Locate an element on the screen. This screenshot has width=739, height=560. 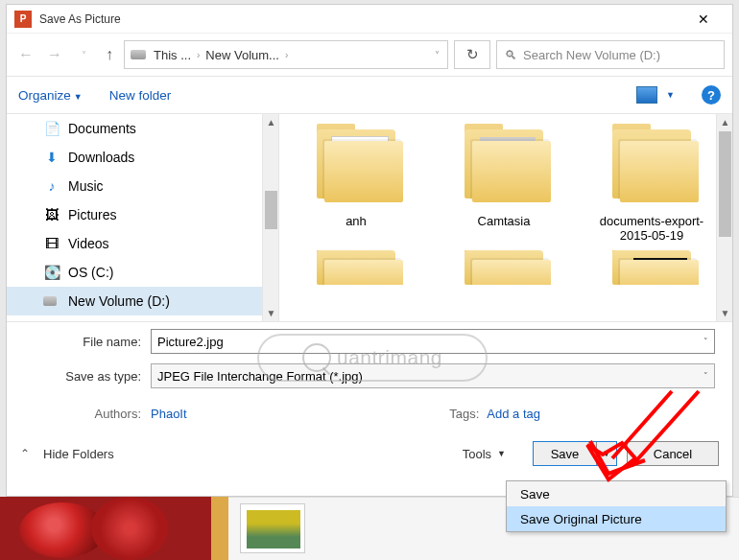
close-button: ✕ is located at coordinates (703, 19).